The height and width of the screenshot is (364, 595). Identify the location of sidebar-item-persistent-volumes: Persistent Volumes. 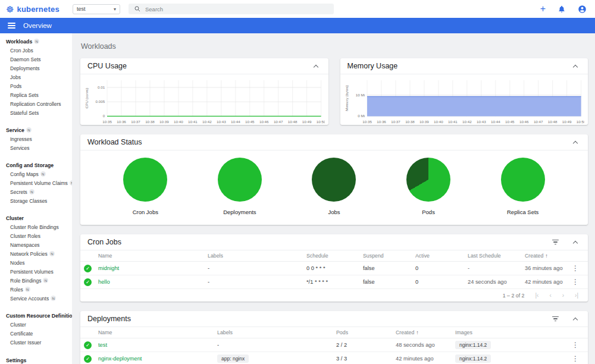
(36, 271).